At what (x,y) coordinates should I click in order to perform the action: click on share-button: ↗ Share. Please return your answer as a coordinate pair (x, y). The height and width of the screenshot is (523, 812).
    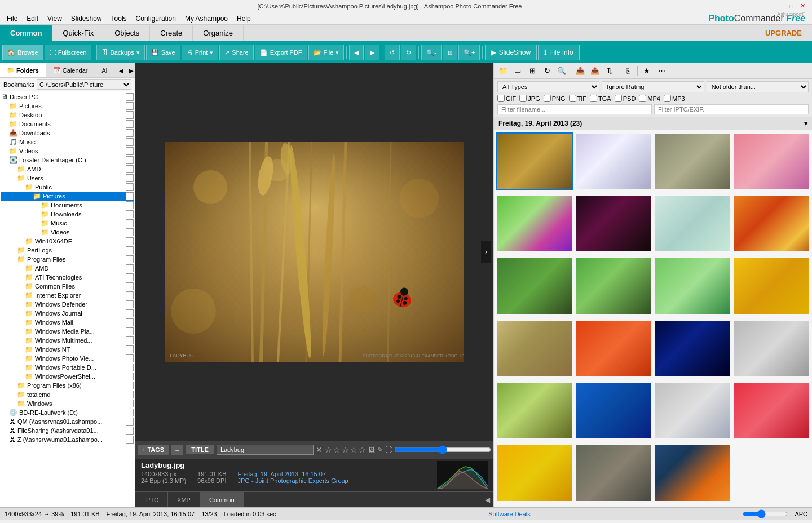
    Looking at the image, I should click on (236, 52).